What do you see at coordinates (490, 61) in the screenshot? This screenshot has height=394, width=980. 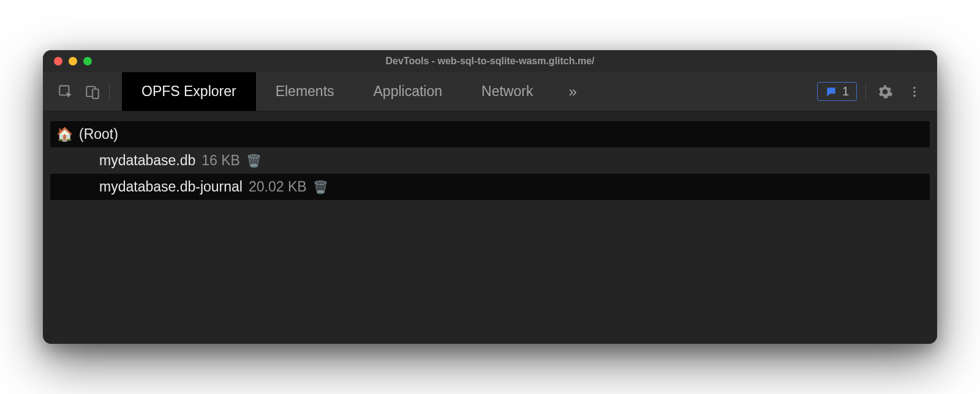 I see `window-title: DevTools - web-sql-to-sqlite-wasm.glitch…` at bounding box center [490, 61].